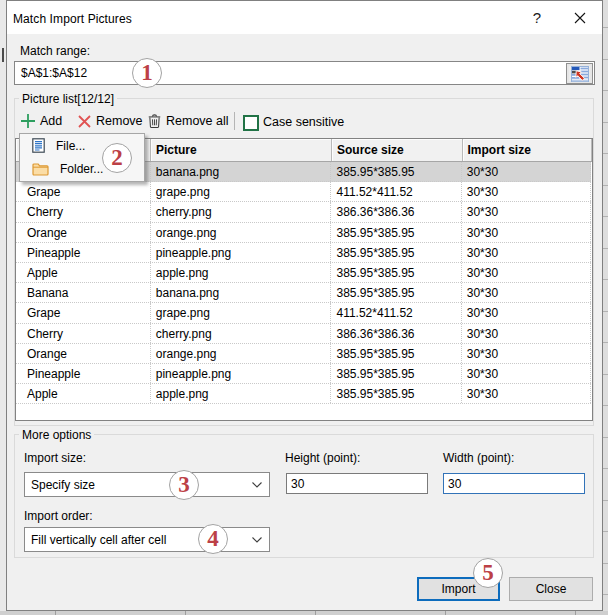 The width and height of the screenshot is (608, 615). What do you see at coordinates (251, 123) in the screenshot?
I see `case-sensitive-checkbox` at bounding box center [251, 123].